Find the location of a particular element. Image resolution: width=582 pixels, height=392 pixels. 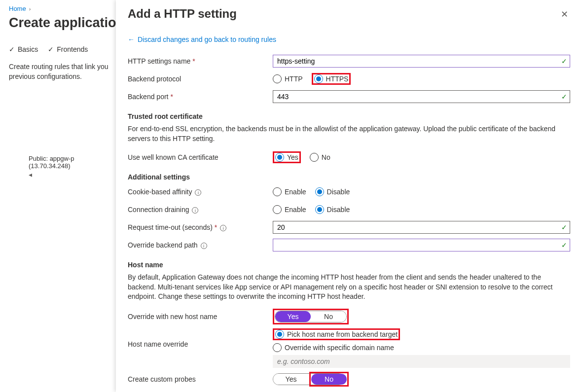

tab-basics: ✓ Basics is located at coordinates (24, 49).